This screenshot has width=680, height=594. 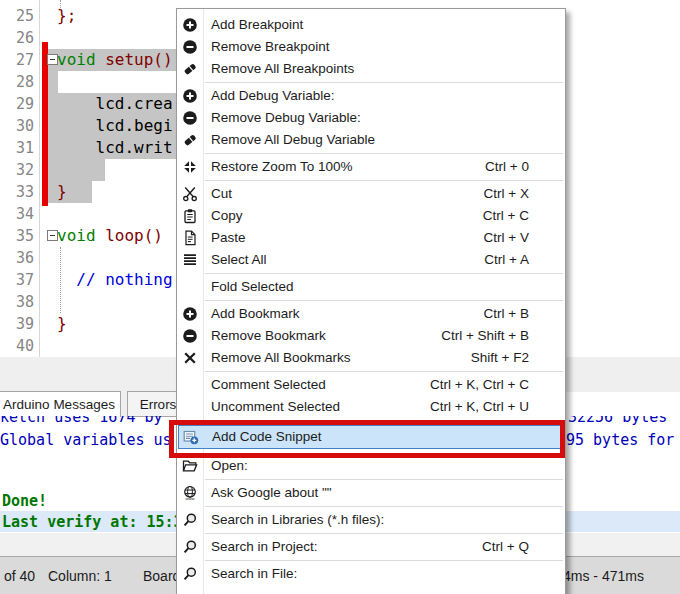 I want to click on line-number: 28, so click(x=17, y=82).